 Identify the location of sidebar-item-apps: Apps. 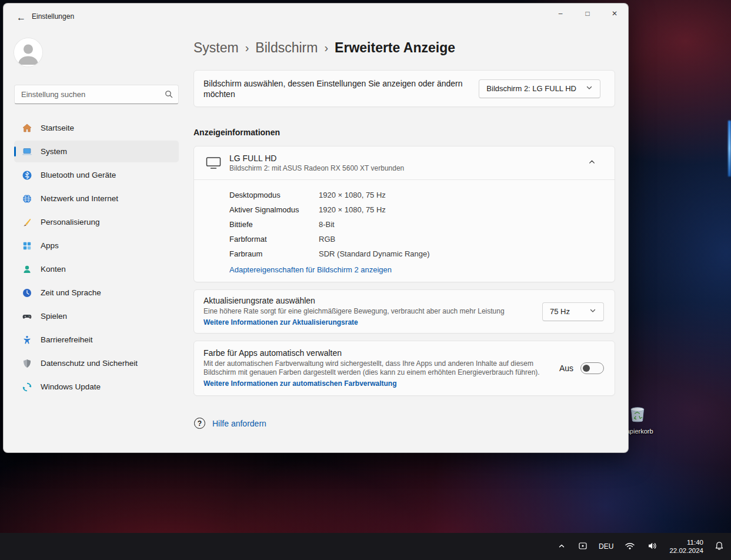
(96, 246).